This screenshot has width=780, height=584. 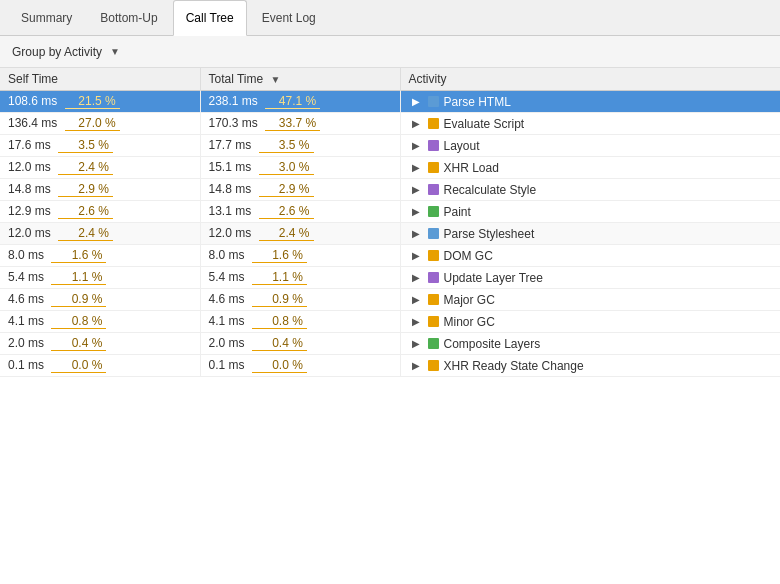 What do you see at coordinates (86, 212) in the screenshot?
I see `self-pct-value: 2.6 %` at bounding box center [86, 212].